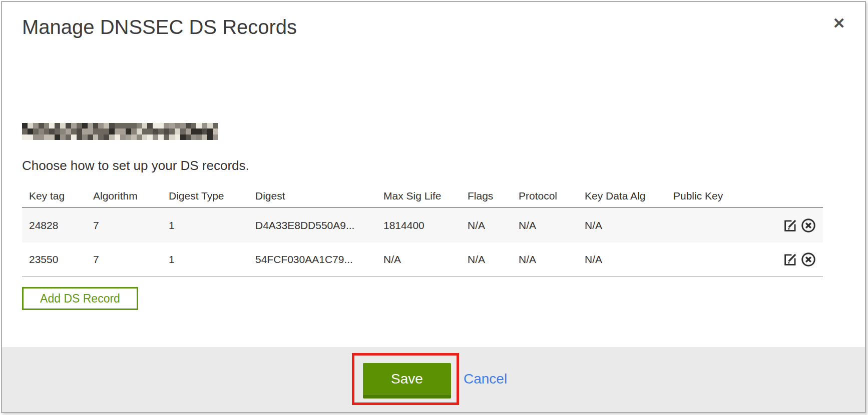 The height and width of the screenshot is (415, 868). What do you see at coordinates (422, 260) in the screenshot?
I see `table-row: 23550 7 1 54FCF030AA1C79... N/A N/A N/A …` at bounding box center [422, 260].